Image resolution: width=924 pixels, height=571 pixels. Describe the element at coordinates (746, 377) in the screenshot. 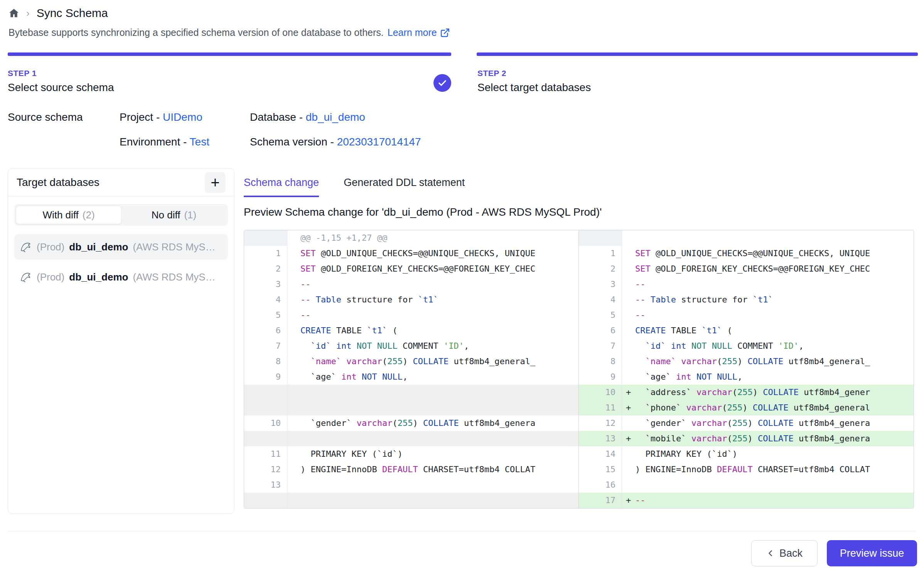

I see `diff-row: 9 `age` int NOT NULL,` at that location.